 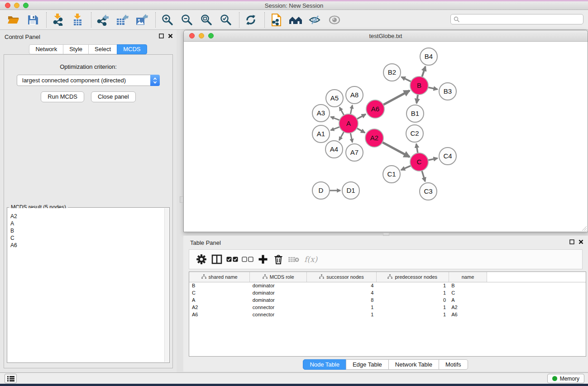 I want to click on show-graphics-details-button, so click(x=335, y=20).